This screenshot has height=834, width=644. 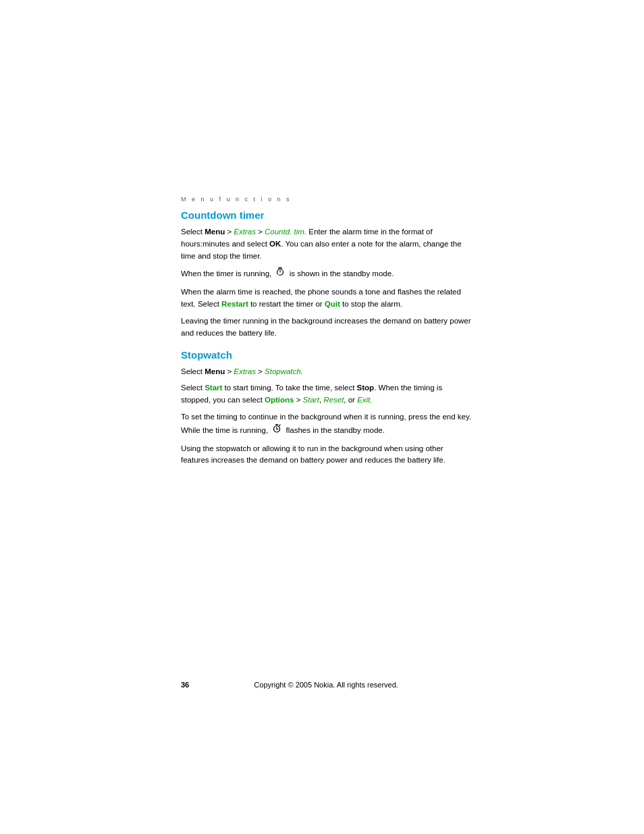 What do you see at coordinates (289, 388) in the screenshot?
I see `text: to start timing. To take the time, selec…` at bounding box center [289, 388].